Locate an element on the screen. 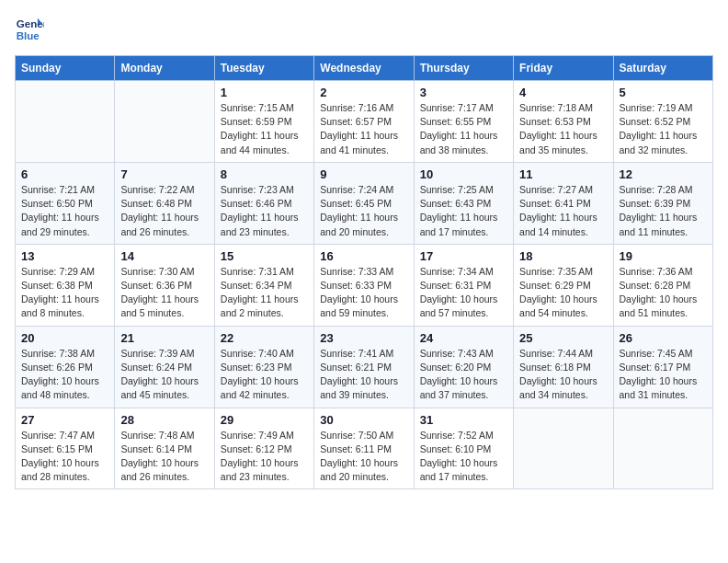 This screenshot has width=728, height=563. calendar-cell: 29Sunrise: 7:49 AMSunset: 6:12 PMDayligh… is located at coordinates (264, 449).